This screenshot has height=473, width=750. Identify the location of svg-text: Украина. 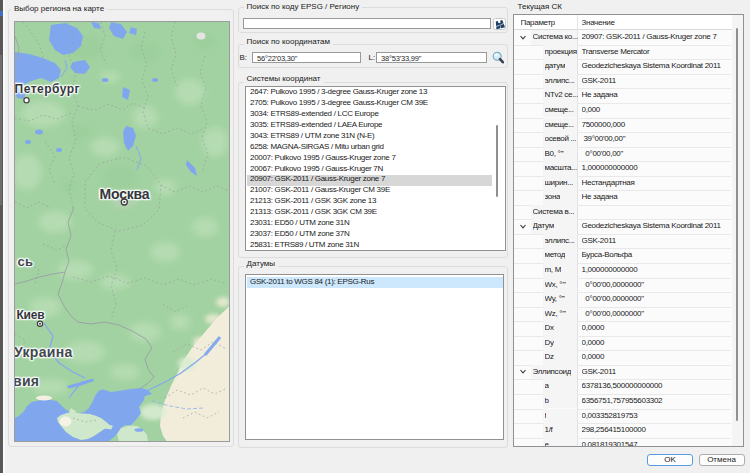
(44, 352).